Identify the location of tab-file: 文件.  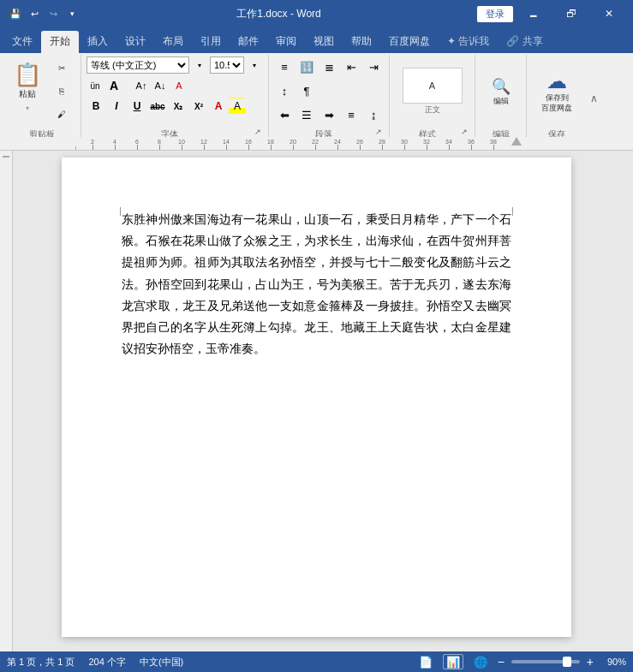
(22, 42).